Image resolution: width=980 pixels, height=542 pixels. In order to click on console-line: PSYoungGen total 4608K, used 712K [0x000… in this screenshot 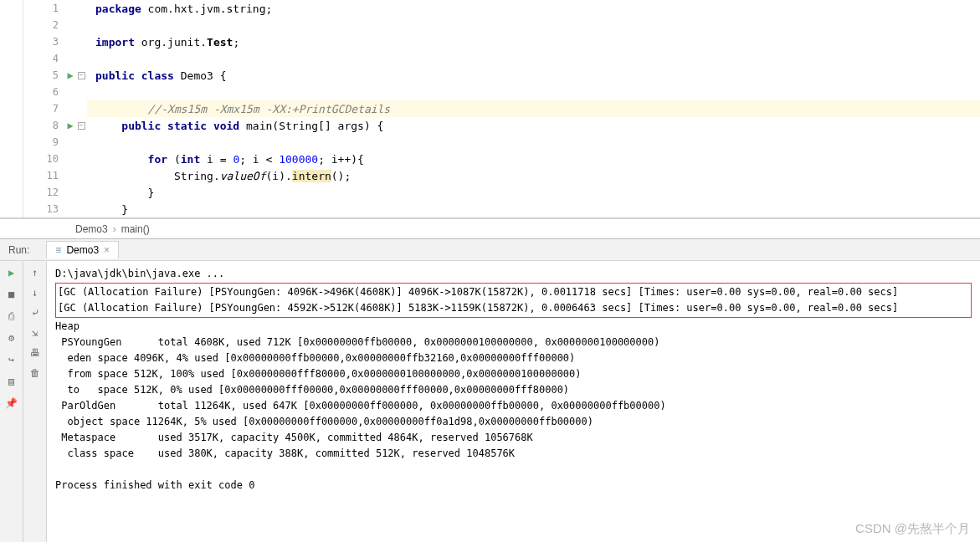, I will do `click(514, 343)`.